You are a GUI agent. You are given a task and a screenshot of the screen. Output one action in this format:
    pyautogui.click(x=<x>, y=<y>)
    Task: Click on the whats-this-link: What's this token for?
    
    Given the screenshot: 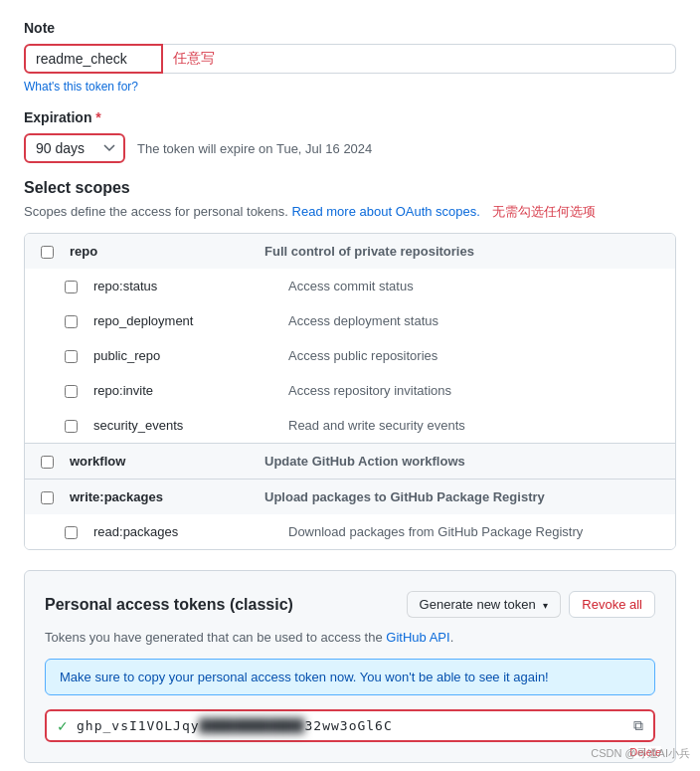 What is the action you would take?
    pyautogui.click(x=82, y=87)
    